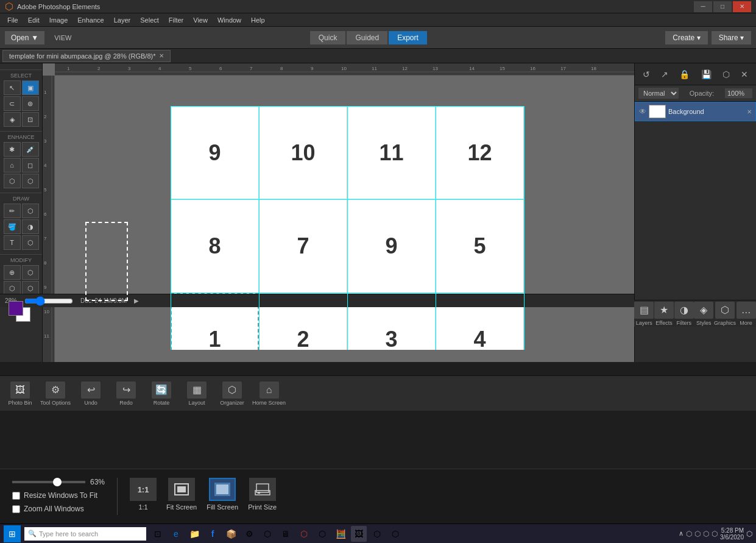 The width and height of the screenshot is (756, 543). What do you see at coordinates (12, 272) in the screenshot?
I see `tool-zoom: ⊕` at bounding box center [12, 272].